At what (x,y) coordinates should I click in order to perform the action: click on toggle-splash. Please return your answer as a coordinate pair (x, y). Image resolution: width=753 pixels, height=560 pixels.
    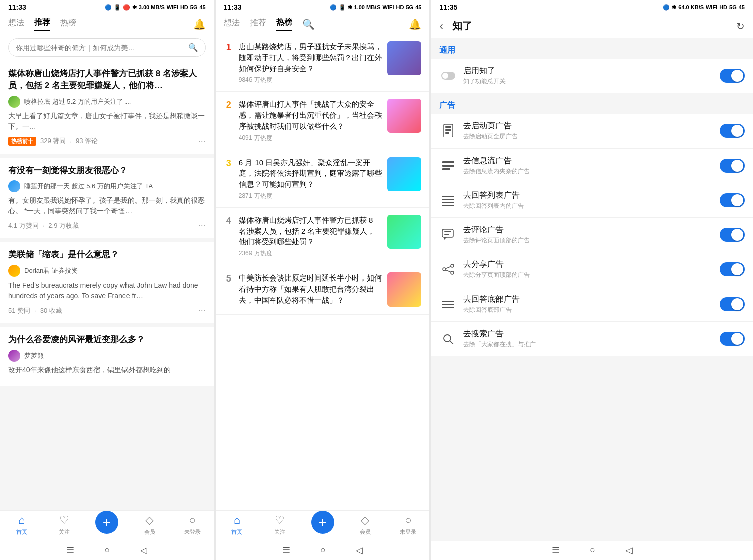
    Looking at the image, I should click on (732, 131).